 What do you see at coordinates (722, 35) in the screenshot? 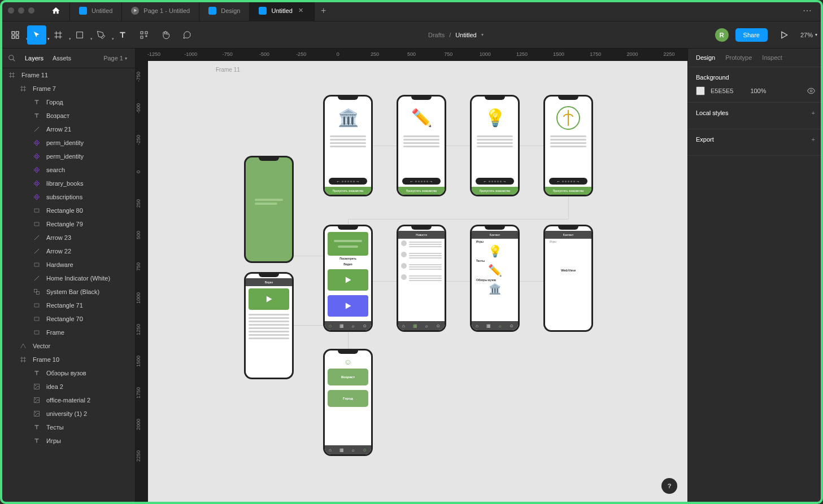
I see `avatar: R` at bounding box center [722, 35].